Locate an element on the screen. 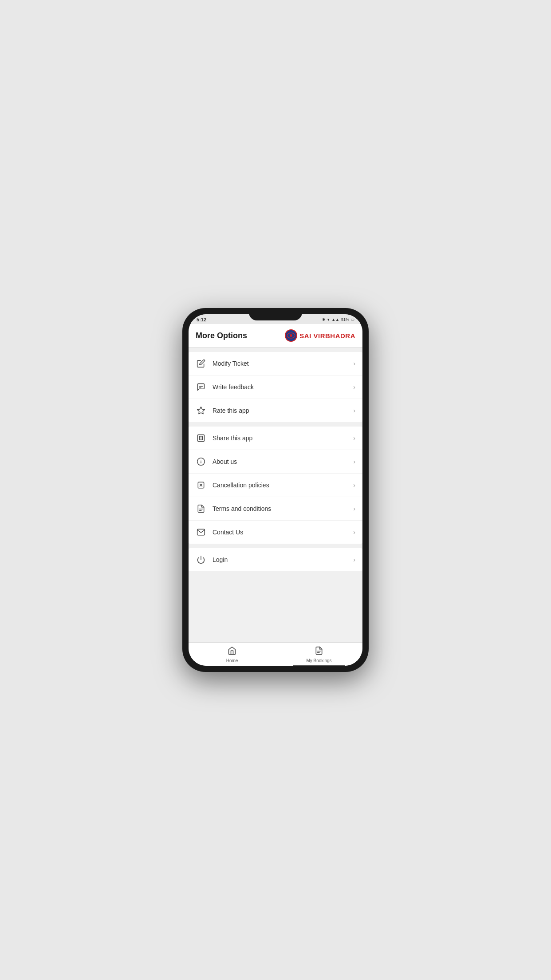 The width and height of the screenshot is (551, 980). login-label: Login is located at coordinates (283, 560).